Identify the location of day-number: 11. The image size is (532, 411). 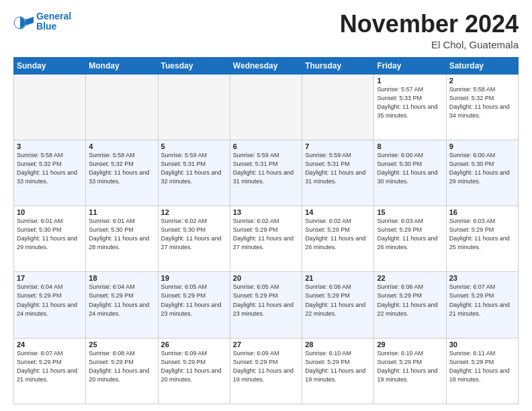
(122, 212).